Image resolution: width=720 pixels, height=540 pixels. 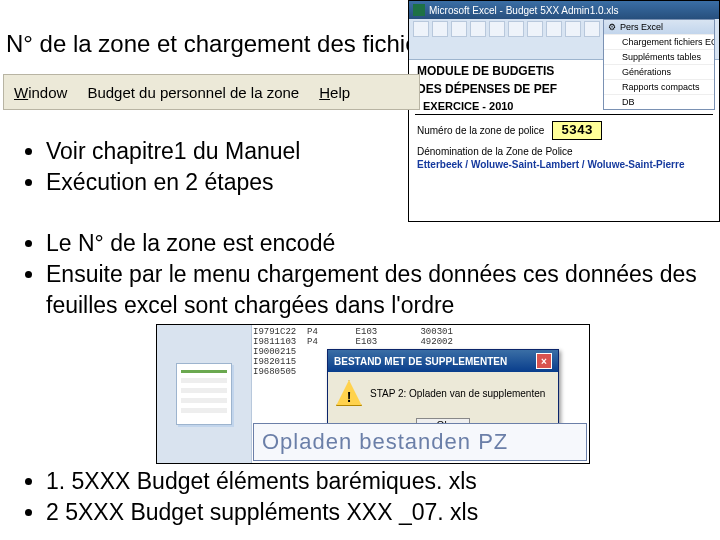 What do you see at coordinates (659, 42) in the screenshot?
I see `menu-item: Chargement fichiers EOP` at bounding box center [659, 42].